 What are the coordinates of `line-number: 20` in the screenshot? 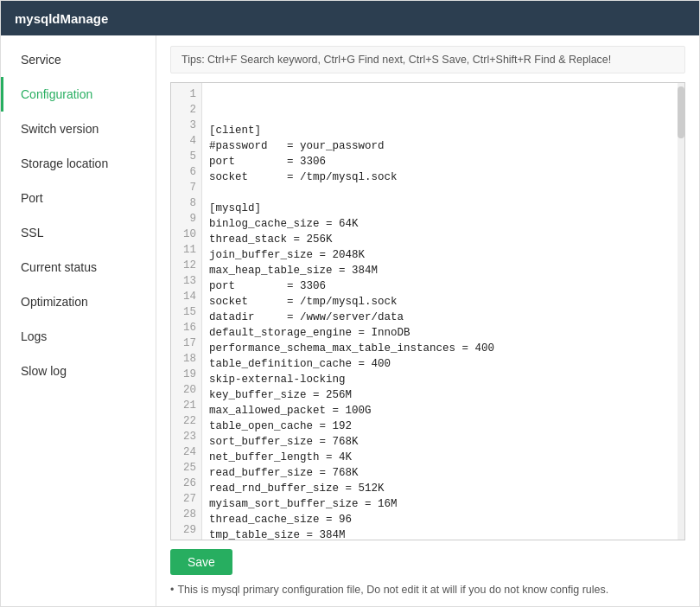 It's located at (187, 390).